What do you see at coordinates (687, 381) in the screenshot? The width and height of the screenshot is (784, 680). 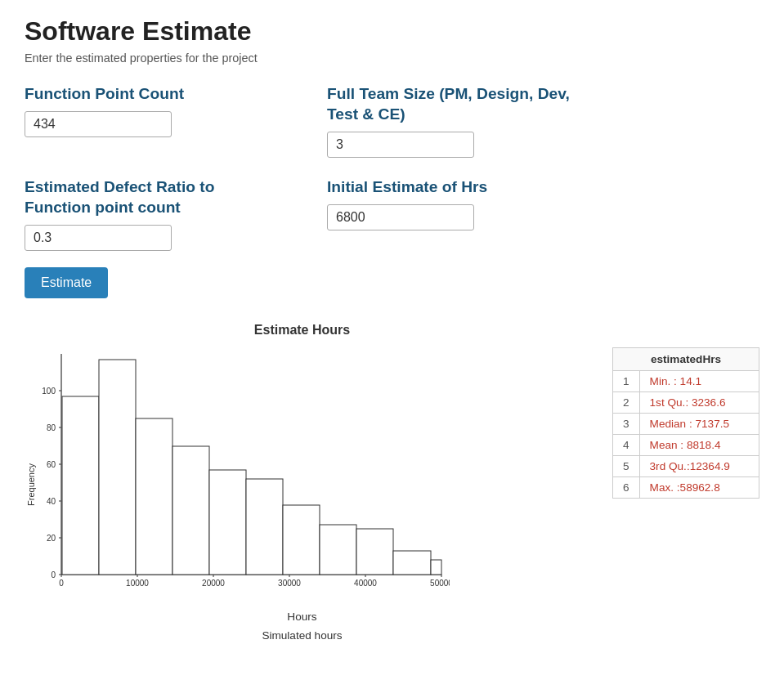 I see `stats-row: 1Min. : 14.1` at bounding box center [687, 381].